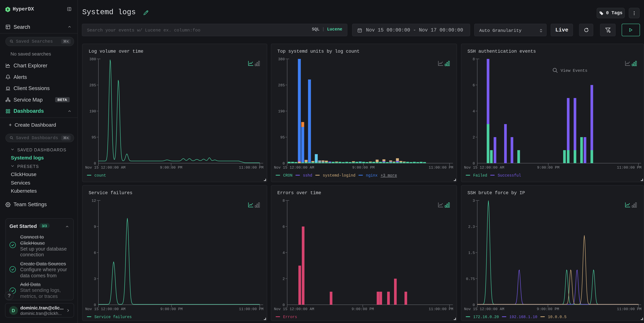 The height and width of the screenshot is (323, 644). Describe the element at coordinates (290, 317) in the screenshot. I see `svg-text: Errors` at that location.